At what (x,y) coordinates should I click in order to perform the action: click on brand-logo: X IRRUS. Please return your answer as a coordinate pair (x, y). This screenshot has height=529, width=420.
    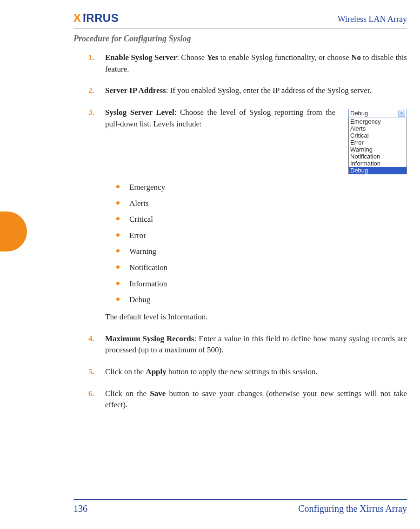
    Looking at the image, I should click on (115, 18).